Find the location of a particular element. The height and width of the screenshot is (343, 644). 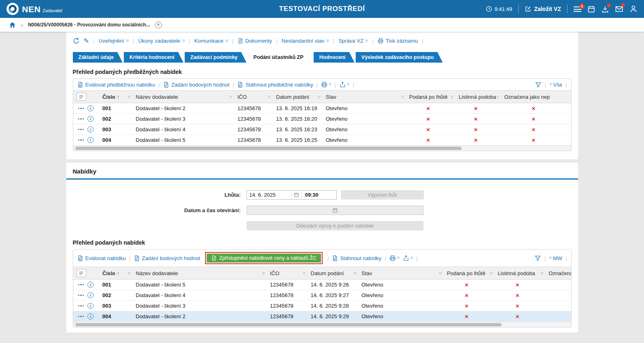

tab-zakladni-udaje: Základní údaje is located at coordinates (98, 57).